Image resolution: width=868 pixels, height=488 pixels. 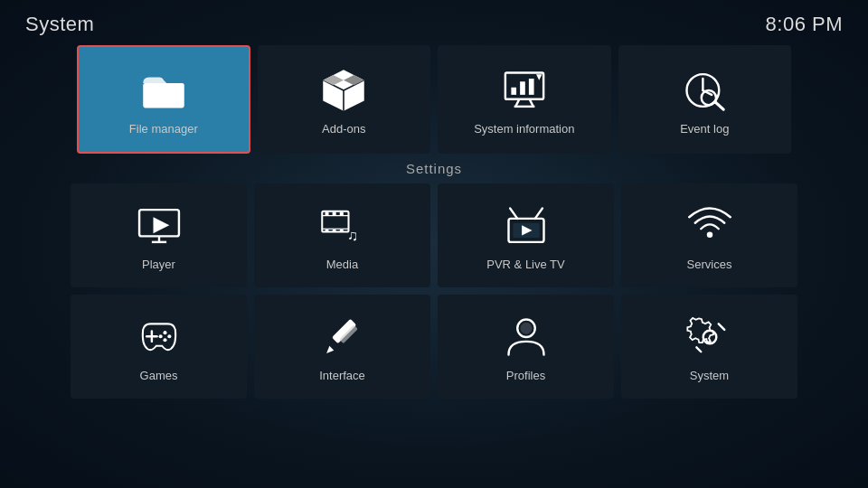 What do you see at coordinates (526, 347) in the screenshot?
I see `tile-profiles: Profiles` at bounding box center [526, 347].